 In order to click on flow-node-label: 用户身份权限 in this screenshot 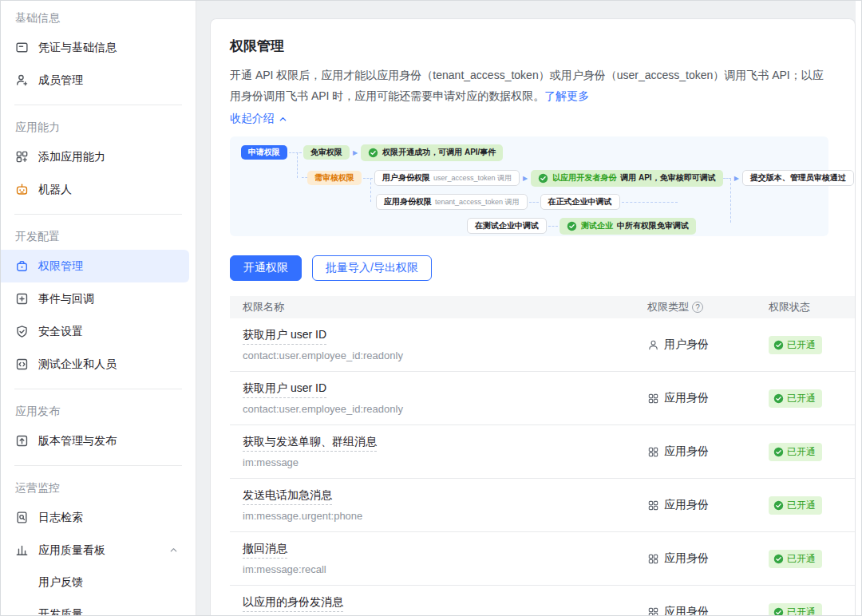, I will do `click(406, 178)`.